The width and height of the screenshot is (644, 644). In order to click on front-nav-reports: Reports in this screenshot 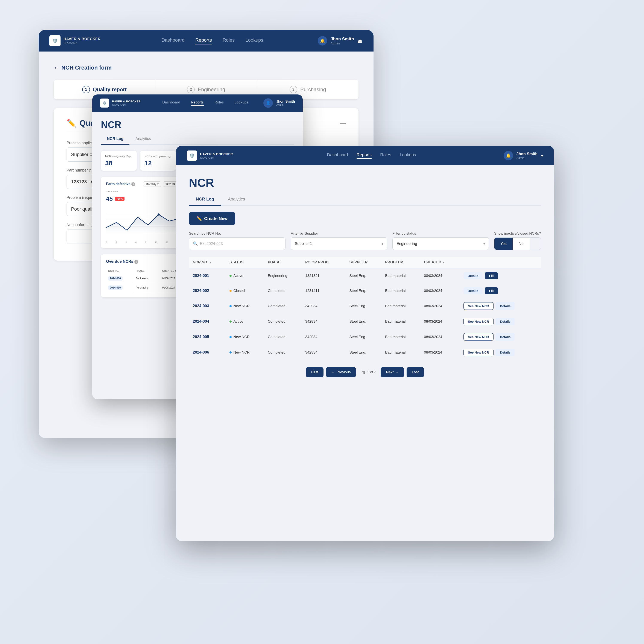, I will do `click(364, 156)`.